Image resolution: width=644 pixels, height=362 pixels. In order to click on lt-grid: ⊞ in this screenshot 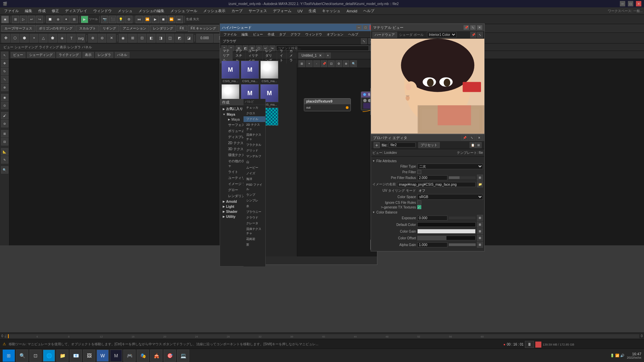, I will do `click(5, 134)`.